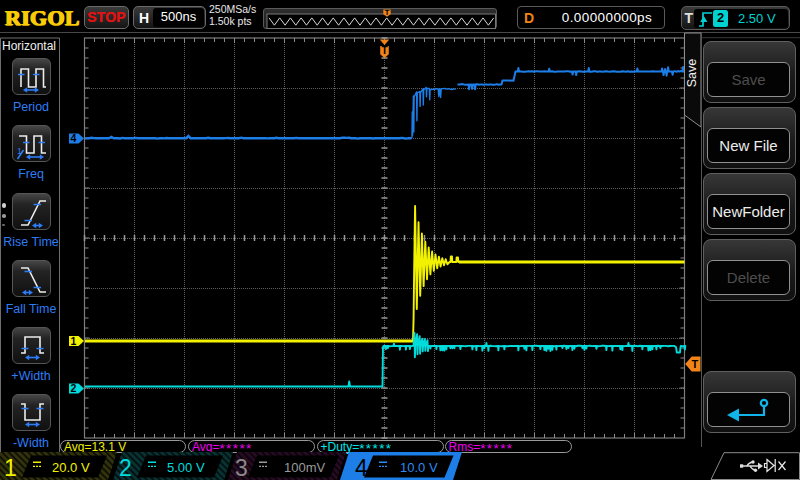 This screenshot has width=800, height=480. What do you see at coordinates (71, 468) in the screenshot?
I see `svg-text: 20.0 V` at bounding box center [71, 468].